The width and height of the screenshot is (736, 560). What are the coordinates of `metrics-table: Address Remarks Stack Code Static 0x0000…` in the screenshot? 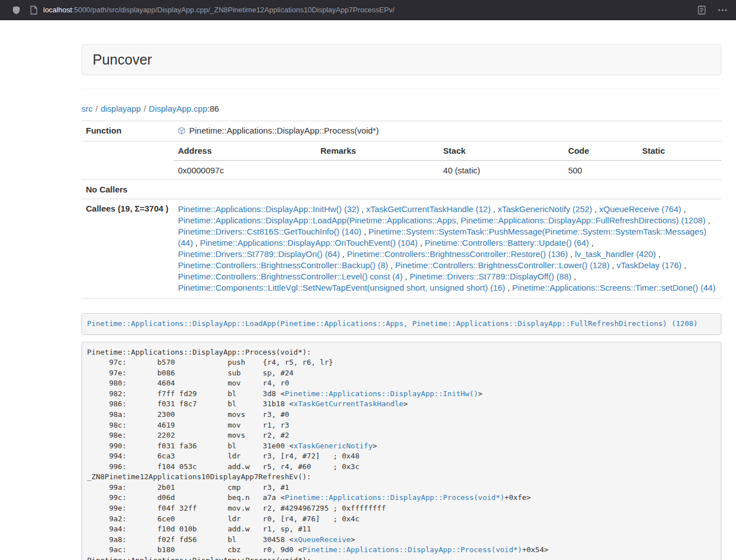 It's located at (447, 160).